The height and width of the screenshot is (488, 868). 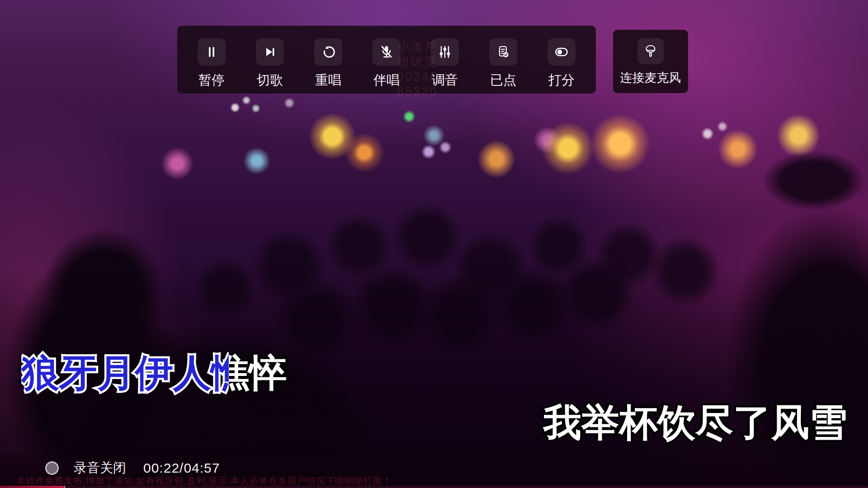 What do you see at coordinates (204, 481) in the screenshot?
I see `disclaimer-text: 本软件免费发布,增加了通知,如有视原创,盈利,提示:本人必将在多用户情况下啪啪啪…` at bounding box center [204, 481].